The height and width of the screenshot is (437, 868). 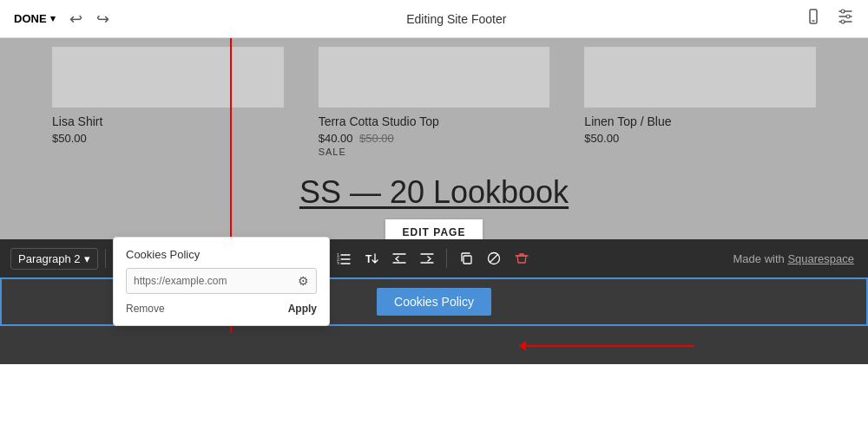 I want to click on done-button: DONE ▾, so click(x=35, y=19).